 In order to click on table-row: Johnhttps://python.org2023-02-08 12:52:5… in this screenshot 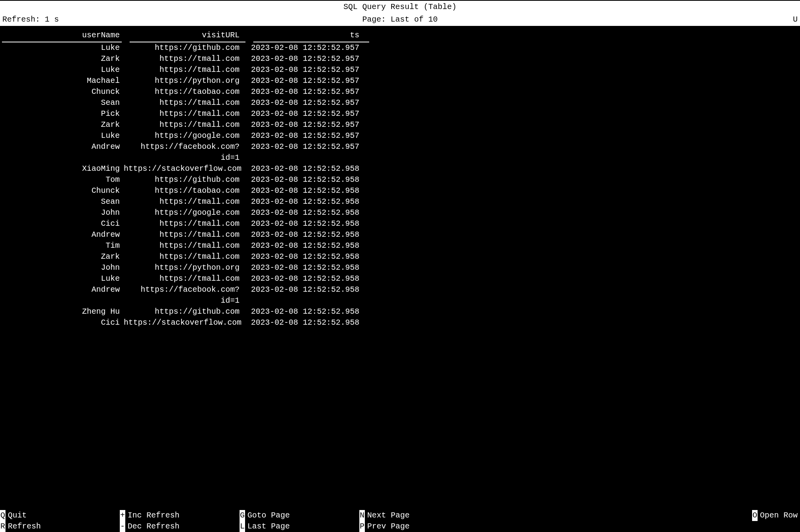, I will do `click(400, 268)`.